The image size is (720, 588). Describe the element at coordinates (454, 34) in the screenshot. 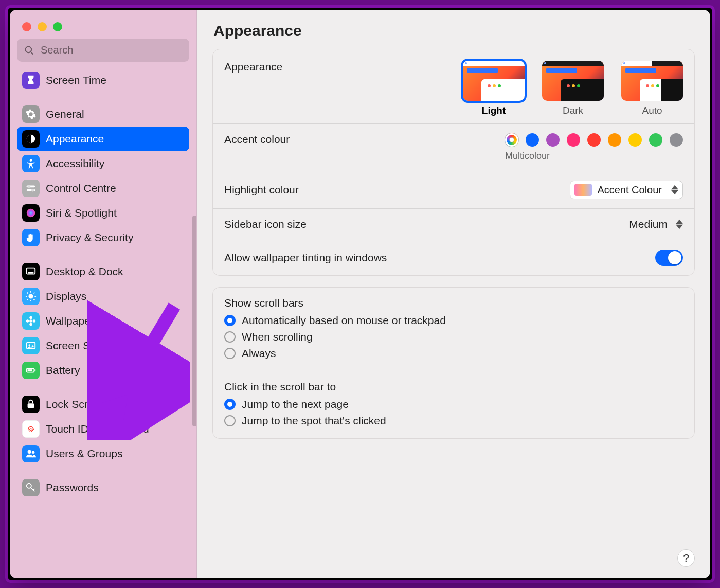

I see `page-title: Appearance` at that location.